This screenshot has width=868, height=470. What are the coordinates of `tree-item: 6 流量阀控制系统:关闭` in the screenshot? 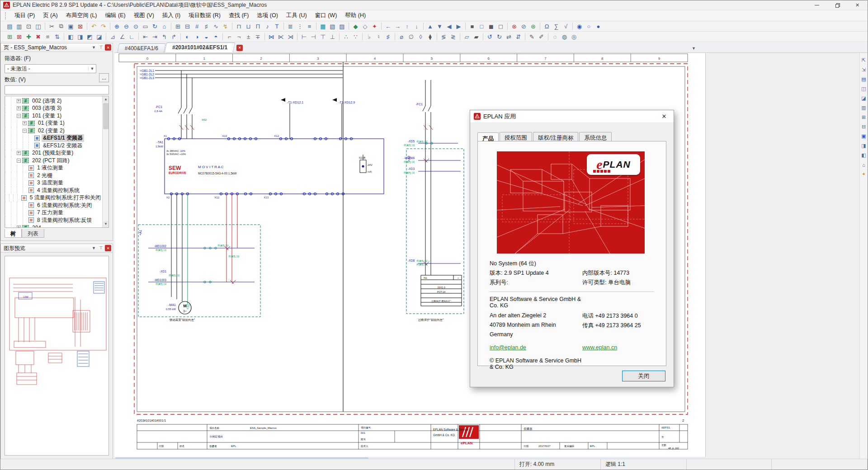 It's located at (53, 205).